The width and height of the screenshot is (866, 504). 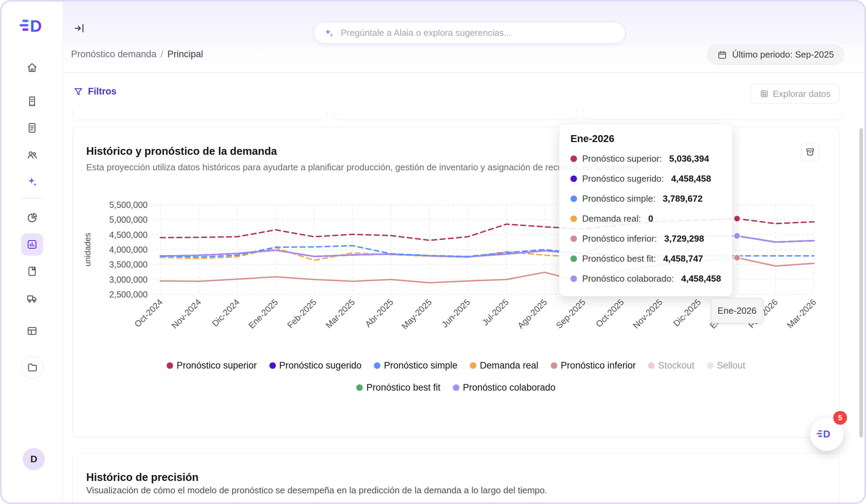 I want to click on header-divider, so click(x=464, y=73).